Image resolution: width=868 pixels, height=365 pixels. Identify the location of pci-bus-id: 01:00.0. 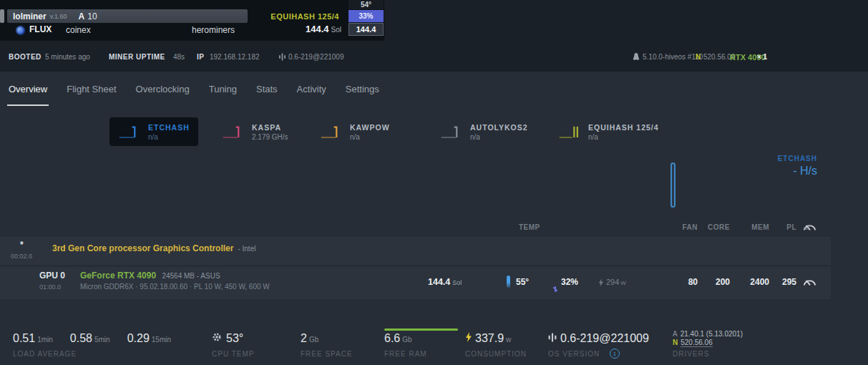
(50, 287).